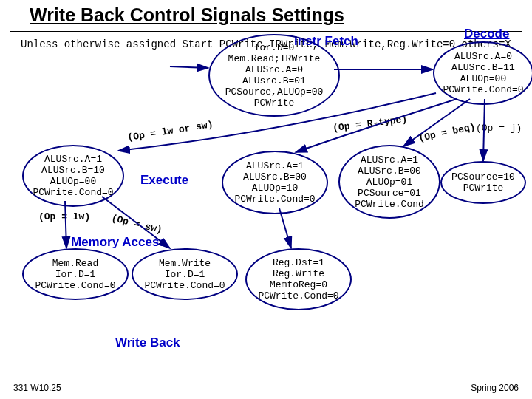 This screenshot has height=399, width=532. I want to click on state-exec-r: ALUSrc.A=1 ALUSrc.B=00 ALUOp=10 PCWrite.…, so click(275, 183).